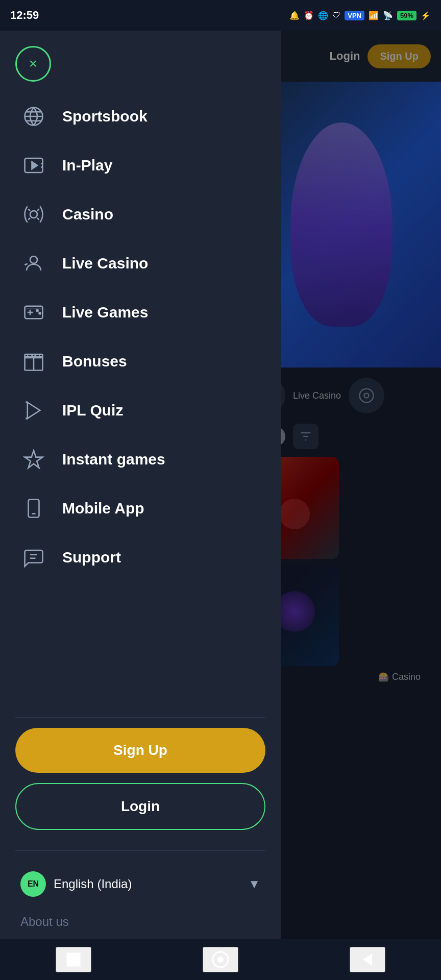  Describe the element at coordinates (140, 410) in the screenshot. I see `sidebar-item-iplquiz: IPL Quiz` at that location.